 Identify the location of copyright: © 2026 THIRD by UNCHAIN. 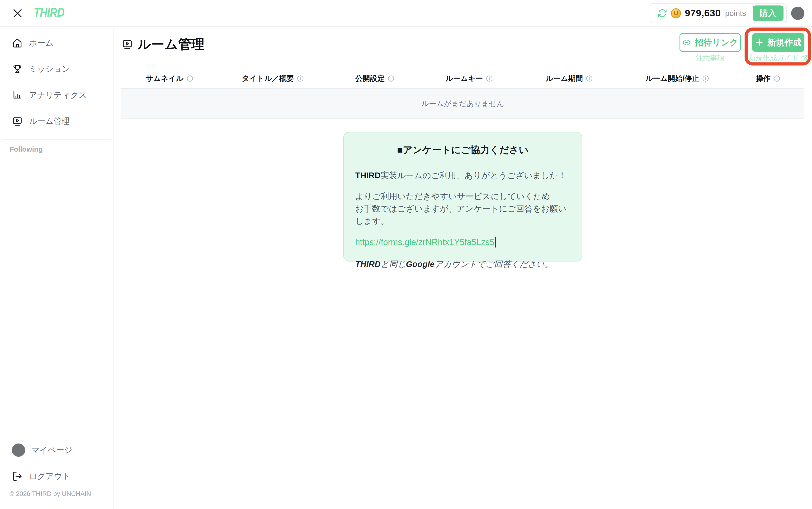
(57, 494).